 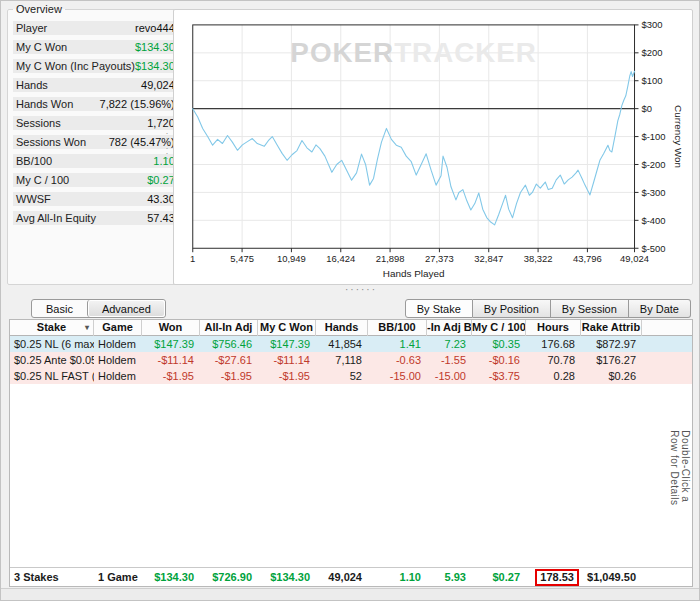 I want to click on sort-arrow-icon: ▾, so click(x=87, y=328).